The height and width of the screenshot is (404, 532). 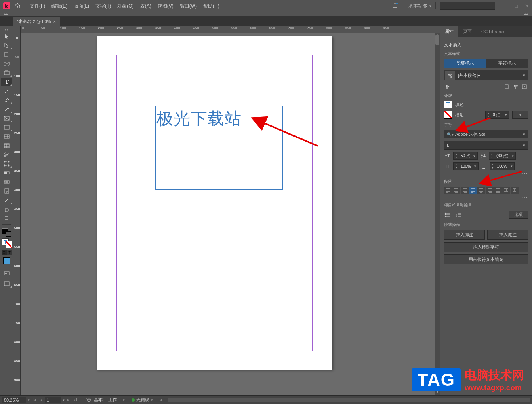 I want to click on selection-tool, so click(x=7, y=36).